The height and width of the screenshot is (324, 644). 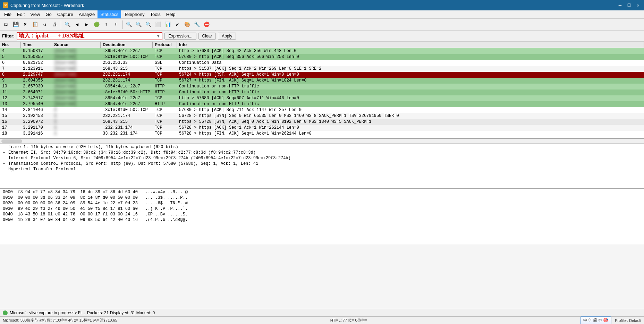 I want to click on table-row: 50.150355[blurred]:8c1e:8fd0:50::TCPTCP5…, so click(x=322, y=57).